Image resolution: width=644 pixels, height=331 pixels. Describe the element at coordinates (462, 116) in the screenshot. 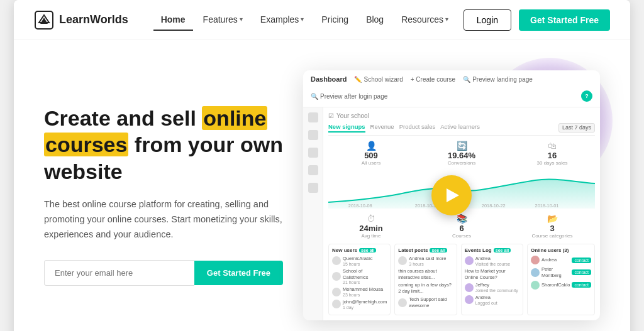

I see `school-label: ☑ Your school` at that location.